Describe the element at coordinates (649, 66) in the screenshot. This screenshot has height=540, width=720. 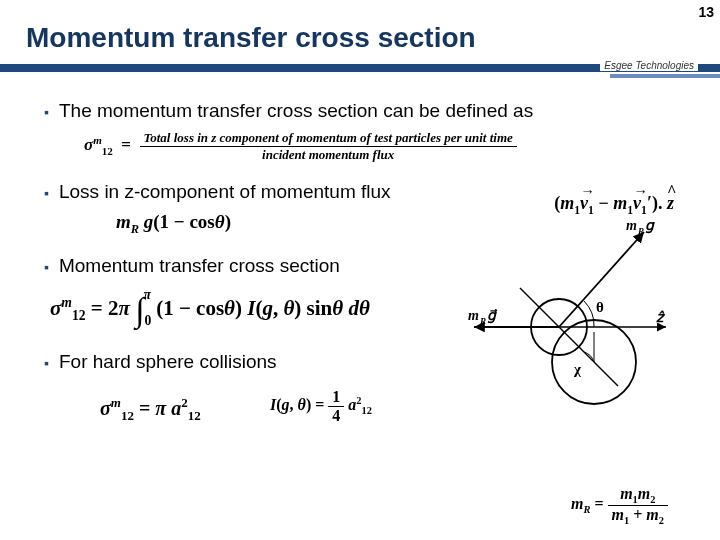
I see `brand-logo: Esgee Technologies` at that location.